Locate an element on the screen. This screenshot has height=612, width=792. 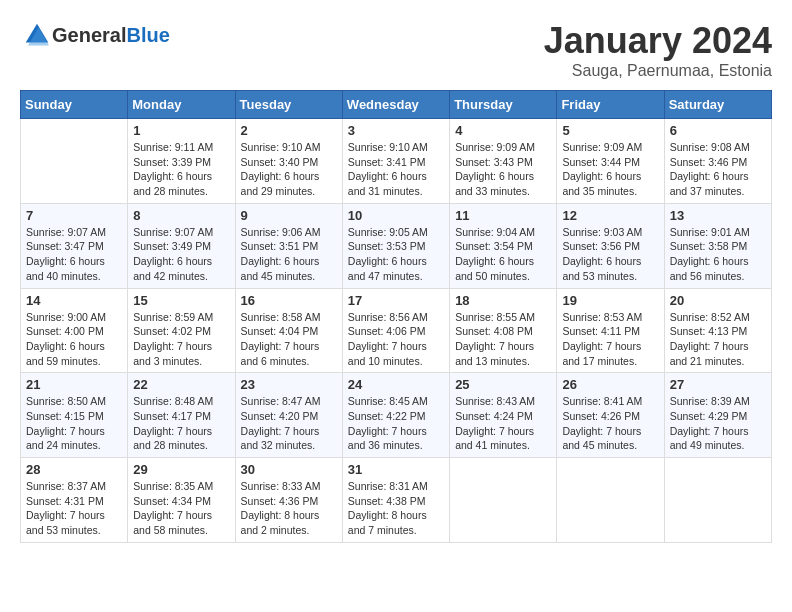
calendar-week-row: 1Sunrise: 9:11 AMSunset: 3:39 PMDaylight… is located at coordinates (396, 162).